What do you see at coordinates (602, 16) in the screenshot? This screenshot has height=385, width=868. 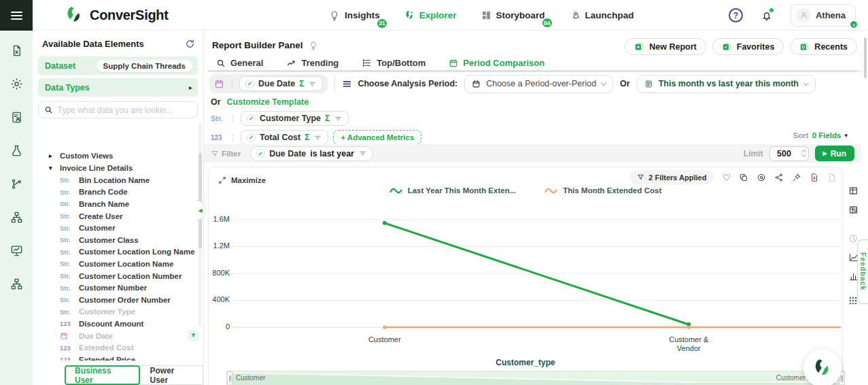 I see `nav-launchpad: Launchpad` at bounding box center [602, 16].